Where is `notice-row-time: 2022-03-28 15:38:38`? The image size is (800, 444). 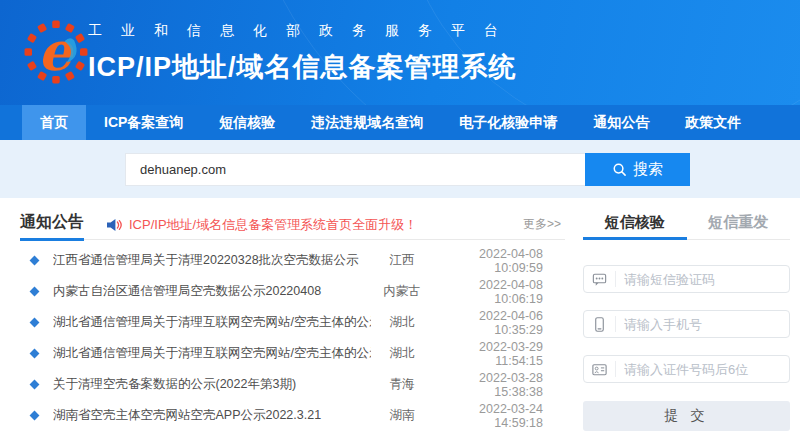
notice-row-time: 2022-03-28 15:38:38 is located at coordinates (499, 385).